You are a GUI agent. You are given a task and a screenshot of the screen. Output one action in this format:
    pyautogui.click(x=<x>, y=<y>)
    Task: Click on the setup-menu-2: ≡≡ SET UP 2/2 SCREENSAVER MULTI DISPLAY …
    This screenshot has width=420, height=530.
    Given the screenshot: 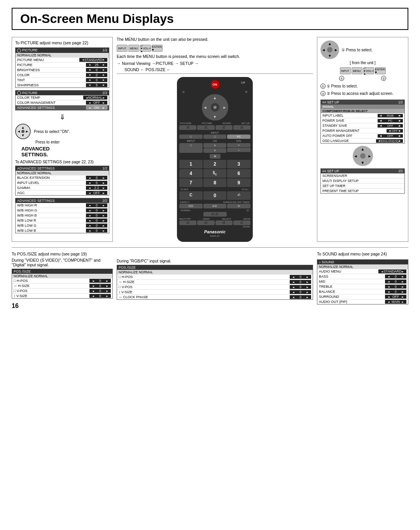 What is the action you would take?
    pyautogui.click(x=362, y=181)
    